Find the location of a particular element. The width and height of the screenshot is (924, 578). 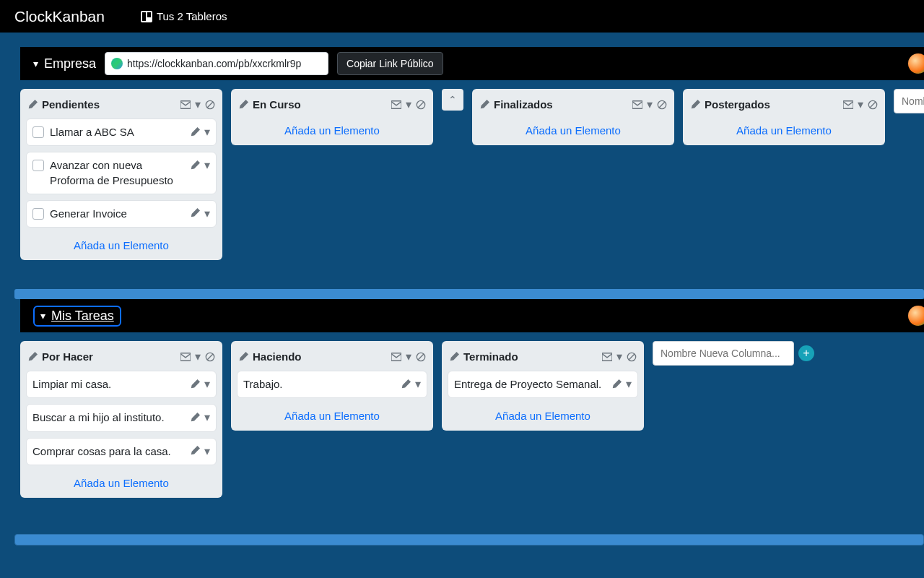

app-brand: ClockKanban is located at coordinates (59, 17).